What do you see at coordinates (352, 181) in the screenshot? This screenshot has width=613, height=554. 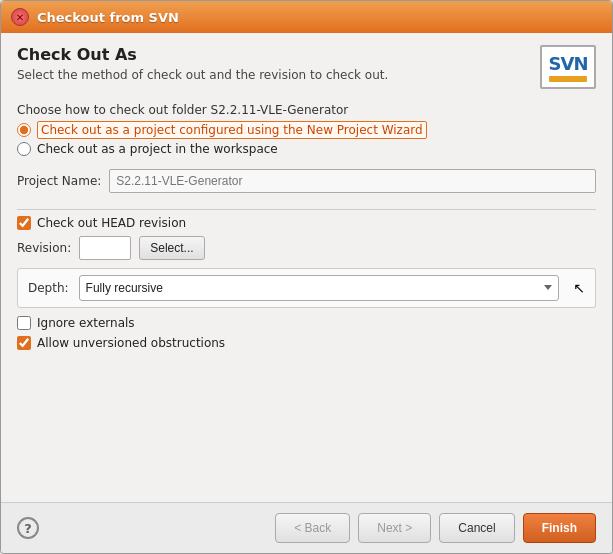 I see `project-name-input` at bounding box center [352, 181].